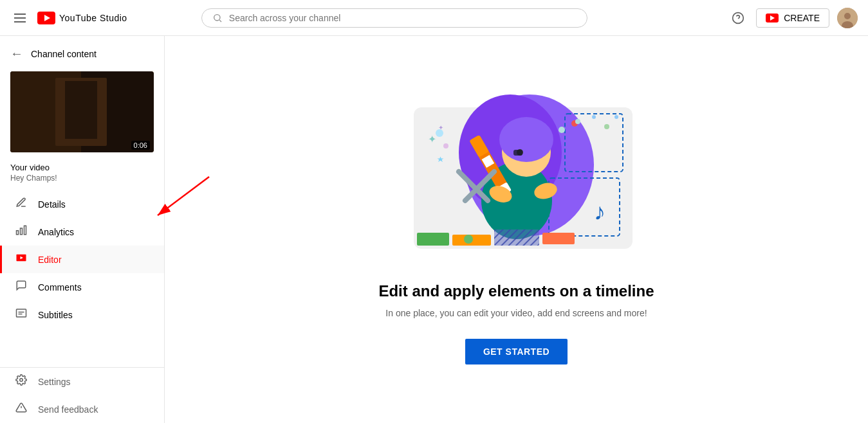 This screenshot has width=868, height=423. I want to click on top-nav: YouTube Studio CREATE, so click(434, 18).